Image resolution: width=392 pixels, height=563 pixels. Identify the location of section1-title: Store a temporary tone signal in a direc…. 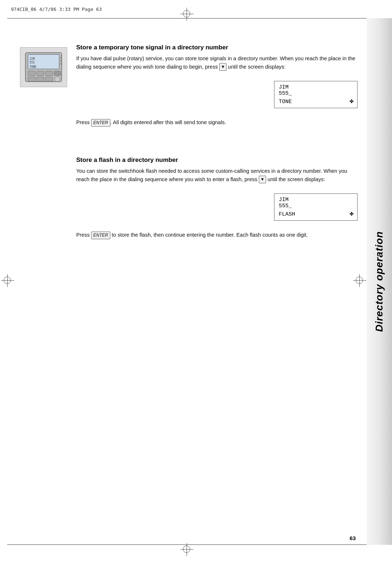
(217, 48).